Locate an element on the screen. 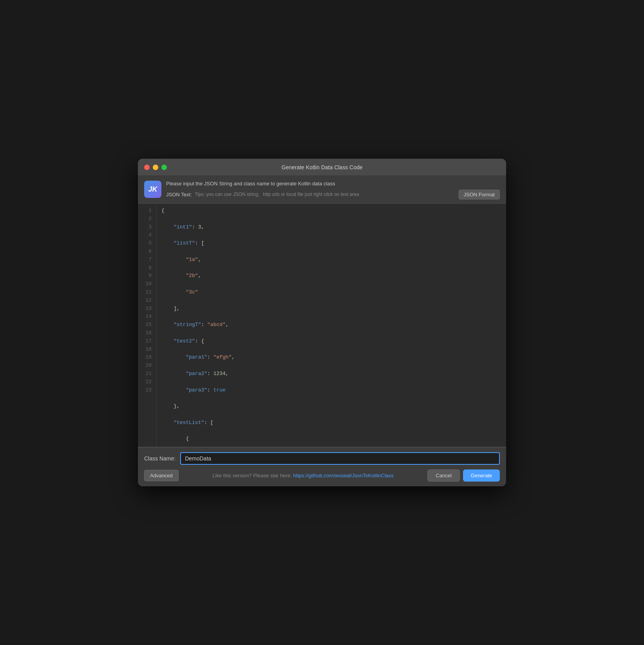 The width and height of the screenshot is (644, 645). cancel-button: Cancel is located at coordinates (443, 476).